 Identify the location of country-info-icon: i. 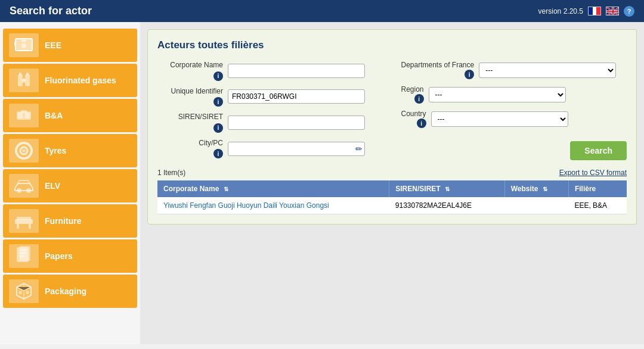
(422, 123).